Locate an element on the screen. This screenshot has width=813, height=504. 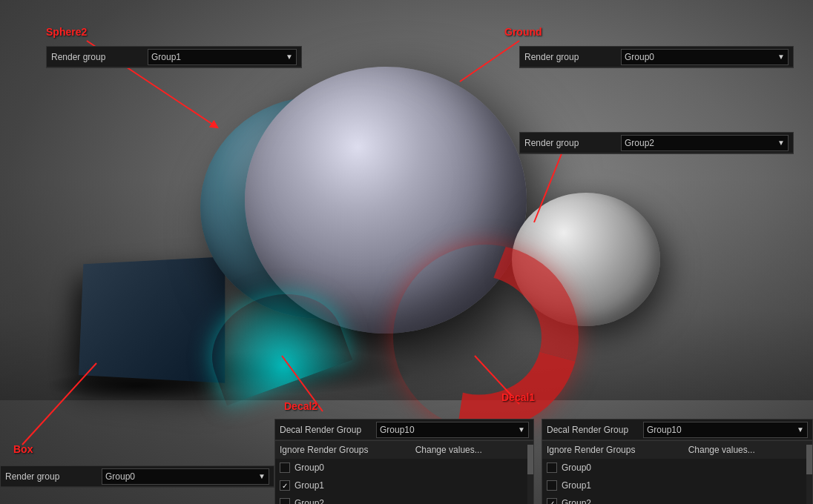
box-dropdown-arrow-icon: ▼ is located at coordinates (262, 476).